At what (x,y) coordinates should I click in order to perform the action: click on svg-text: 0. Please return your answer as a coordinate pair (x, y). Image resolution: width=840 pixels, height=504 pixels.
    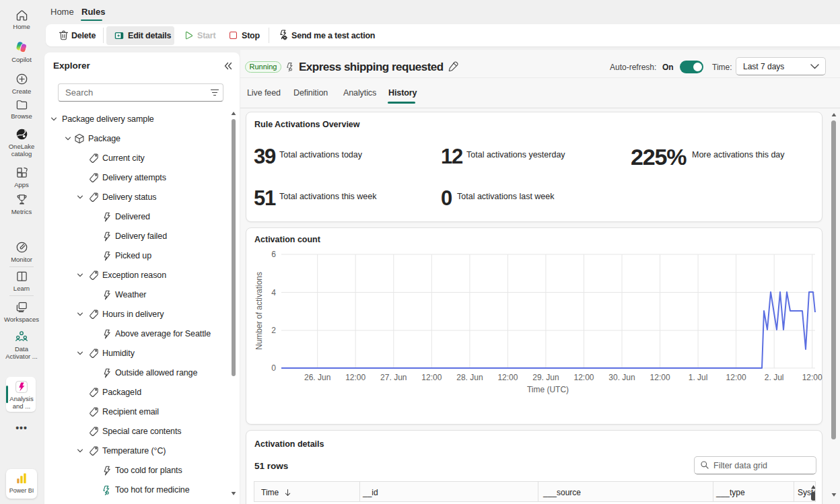
    Looking at the image, I should click on (273, 368).